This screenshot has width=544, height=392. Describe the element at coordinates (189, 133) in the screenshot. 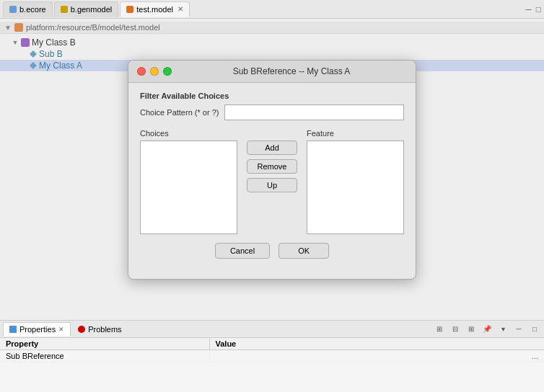

I see `choices-label: Choices` at that location.